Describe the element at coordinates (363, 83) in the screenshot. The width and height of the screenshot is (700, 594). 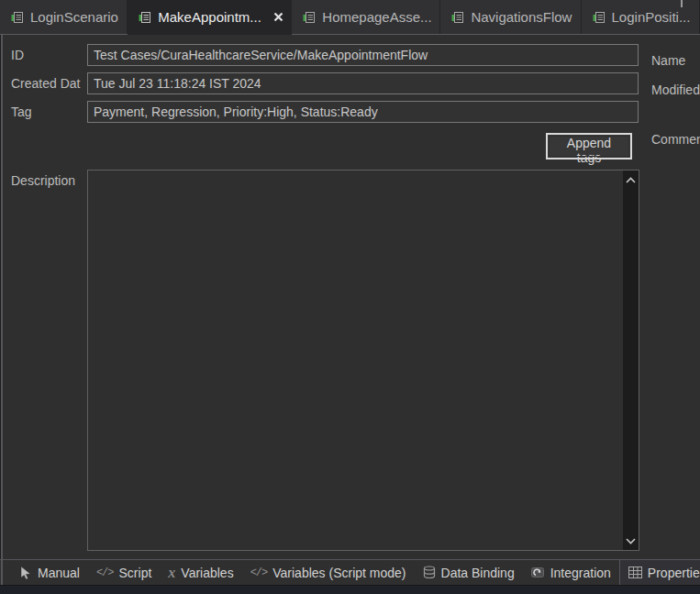
I see `created-date-field` at that location.